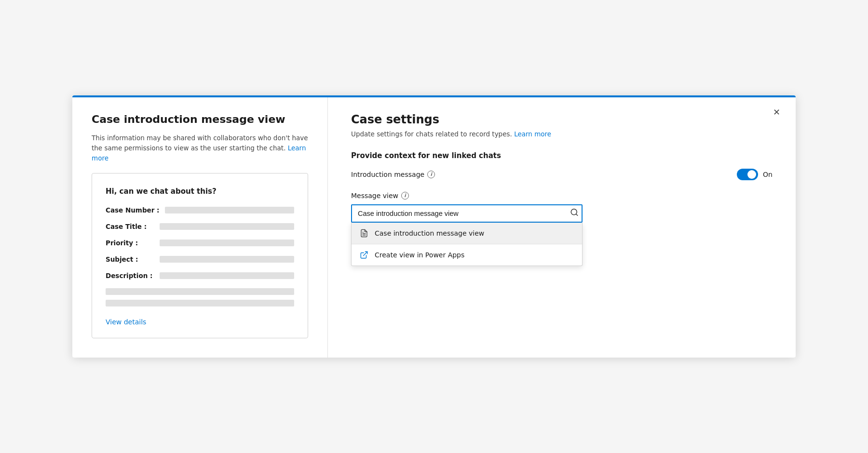 Image resolution: width=868 pixels, height=453 pixels. I want to click on close-button: ✕, so click(776, 112).